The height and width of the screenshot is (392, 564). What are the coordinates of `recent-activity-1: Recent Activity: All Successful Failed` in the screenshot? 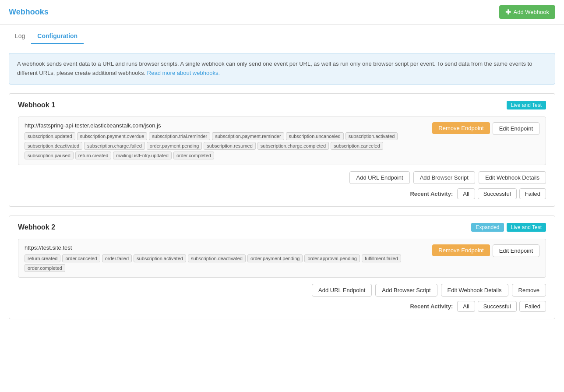 It's located at (282, 194).